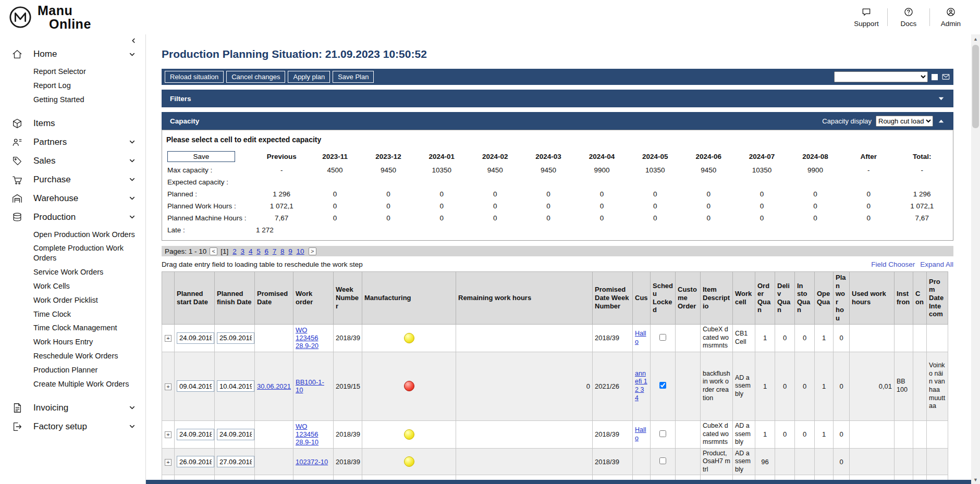  Describe the element at coordinates (937, 298) in the screenshot. I see `col-pro: Prom Date Inte com` at that location.